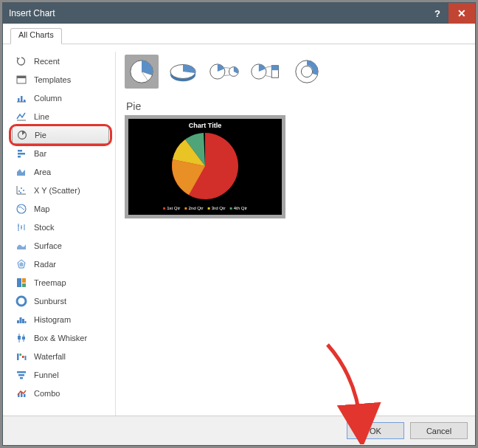 The image size is (478, 448). Describe the element at coordinates (60, 208) in the screenshot. I see `sidebar-item-map: Map` at that location.